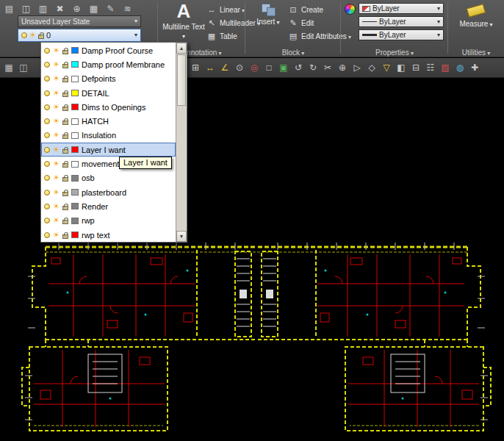  Describe the element at coordinates (79, 35) in the screenshot. I see `layer-combo: ☀ 0` at that location.